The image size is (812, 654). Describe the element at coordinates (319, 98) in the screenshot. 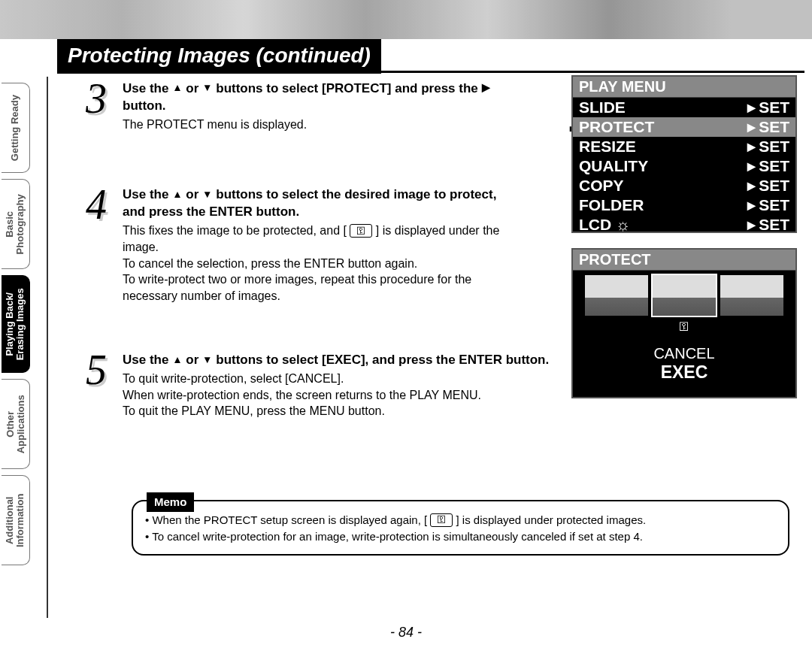

I see `step-3-title: Use the ▲ or ▼ buttons to select [PROTEC…` at that location.